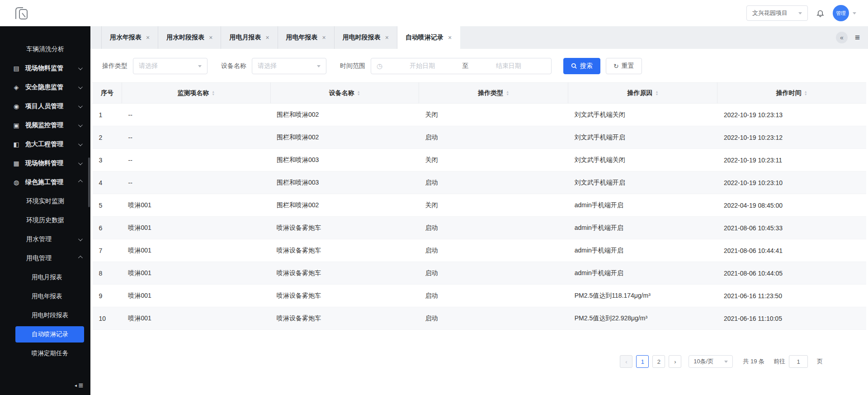 The image size is (868, 395). Describe the element at coordinates (50, 334) in the screenshot. I see `sidebar-item-active: 自动喷淋记录` at that location.